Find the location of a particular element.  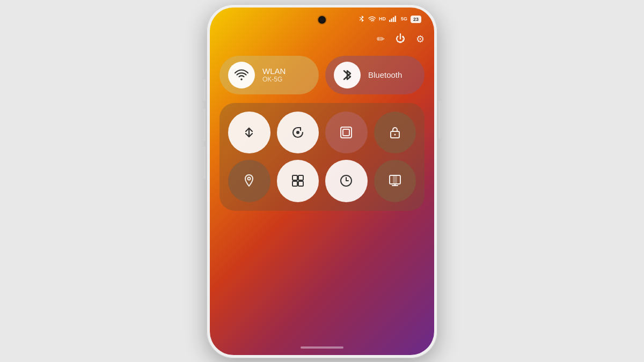

location-button is located at coordinates (249, 181).